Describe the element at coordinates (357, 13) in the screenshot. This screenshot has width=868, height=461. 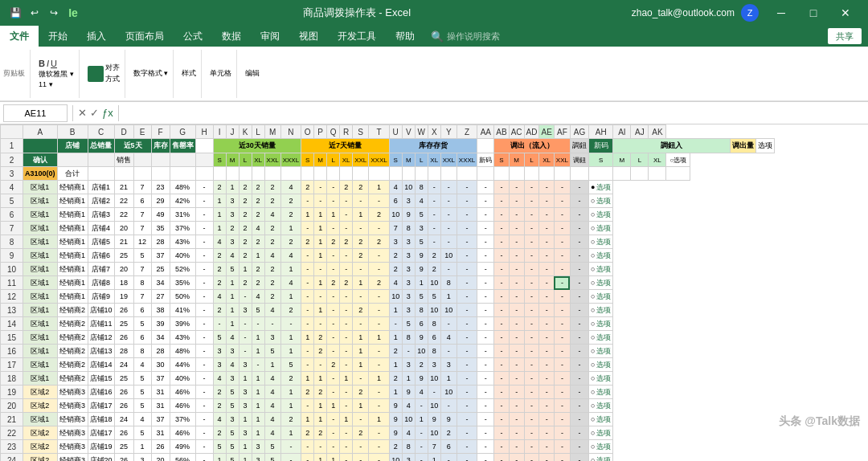
I see `app-title: 商品调拨操作表 - Excel` at that location.